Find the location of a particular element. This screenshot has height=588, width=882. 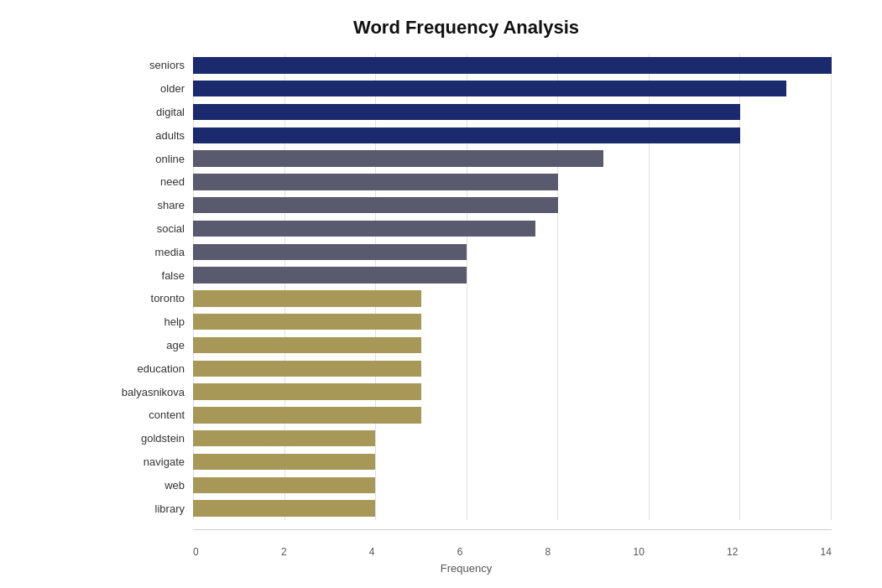

bar-row: false is located at coordinates (467, 275).